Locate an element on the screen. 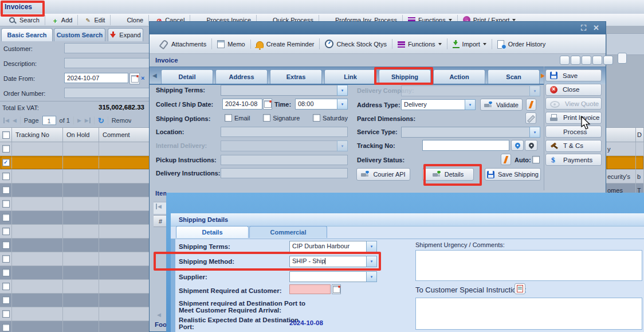  invoice-tab: Link is located at coordinates (351, 77).